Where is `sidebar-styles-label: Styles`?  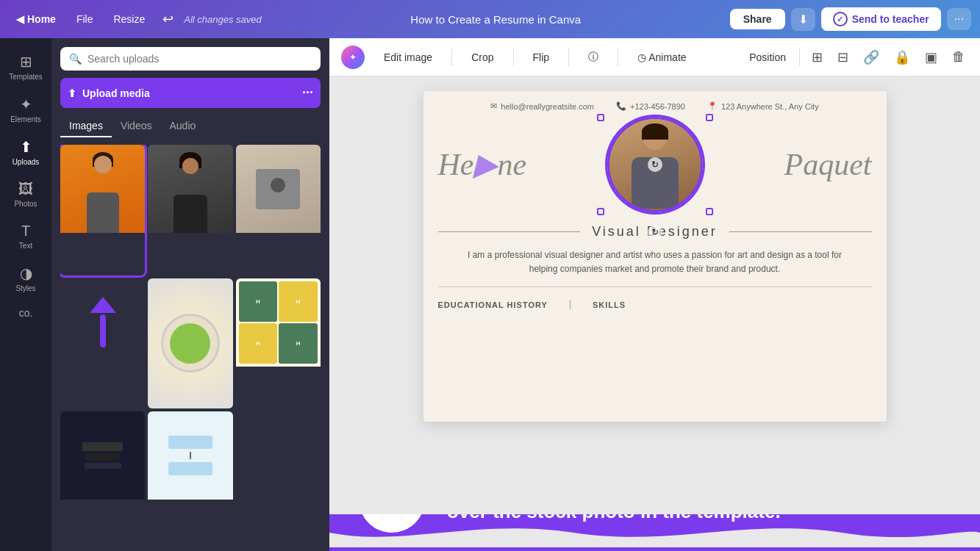
sidebar-styles-label: Styles is located at coordinates (25, 288).